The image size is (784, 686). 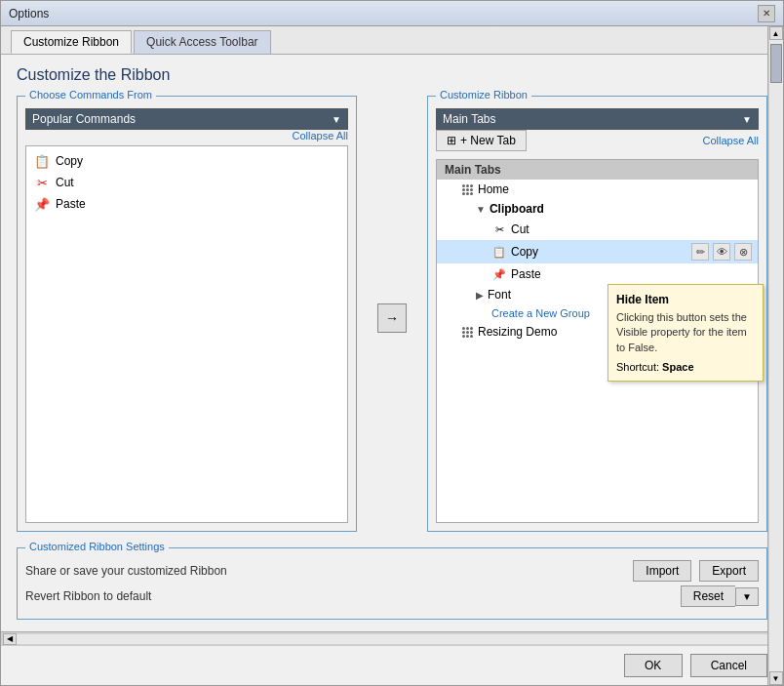 I want to click on cut-label: Cut, so click(x=64, y=182).